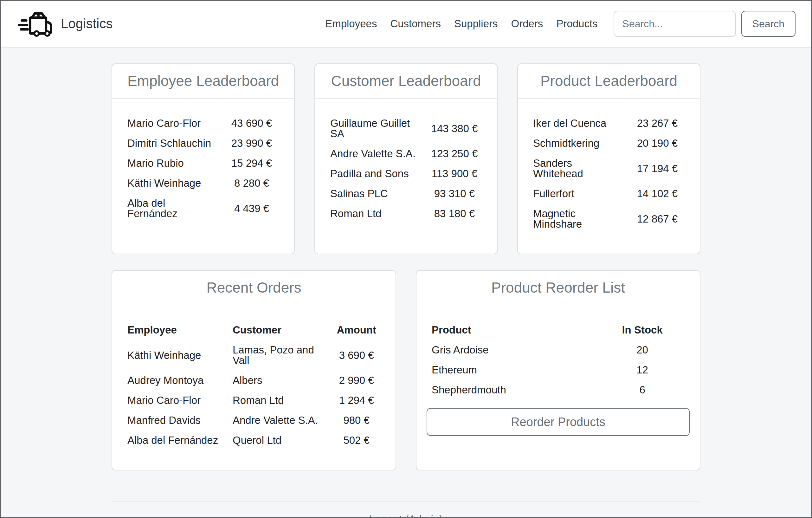 This screenshot has height=518, width=812. I want to click on product-name: Fullerfort, so click(577, 194).